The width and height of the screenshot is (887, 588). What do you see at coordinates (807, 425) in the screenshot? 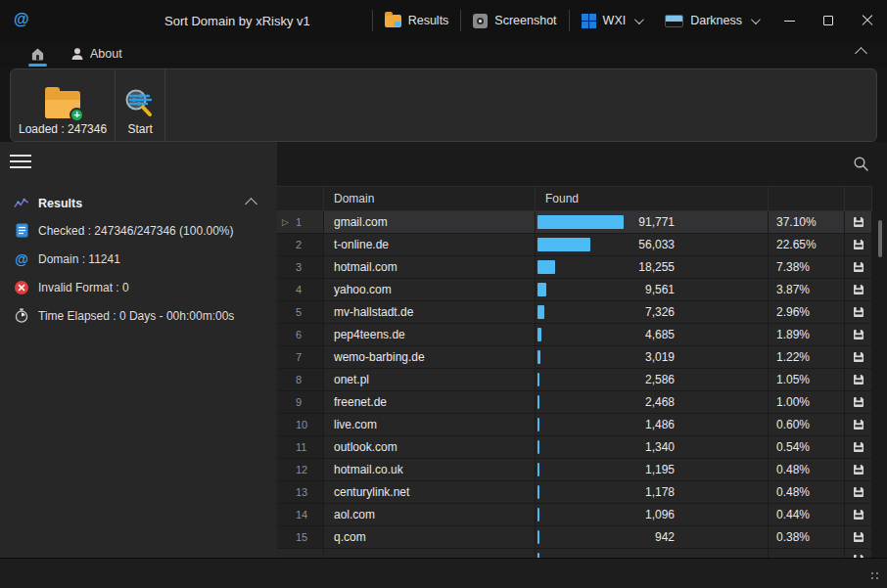
I see `percent-cell: 0.60%` at bounding box center [807, 425].